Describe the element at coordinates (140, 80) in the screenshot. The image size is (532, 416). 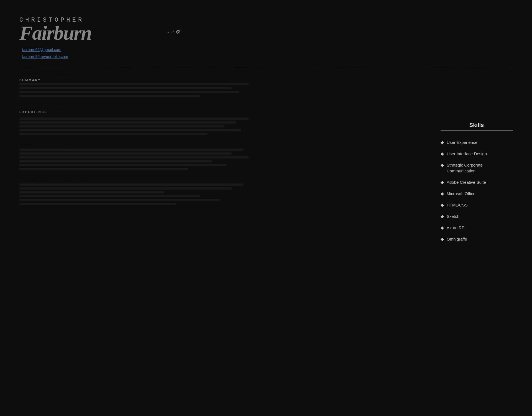
I see `summary-label: Summary` at that location.